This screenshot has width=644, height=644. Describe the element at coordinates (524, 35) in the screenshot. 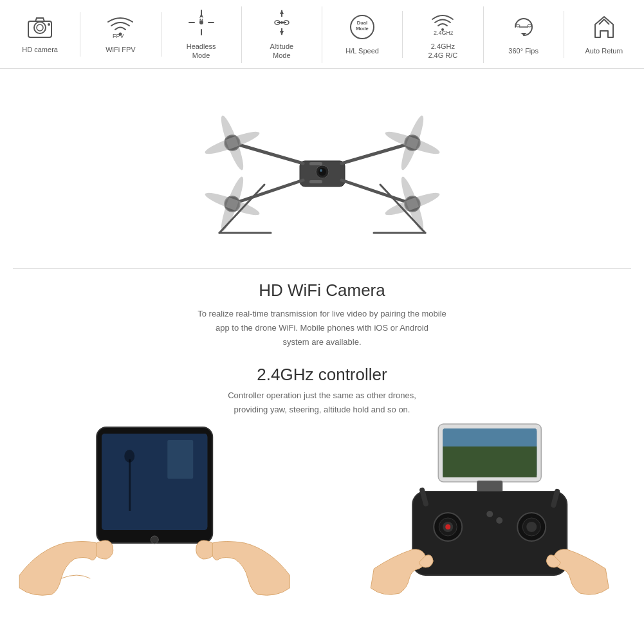

I see `feature-360-flips: 360° Fips` at that location.